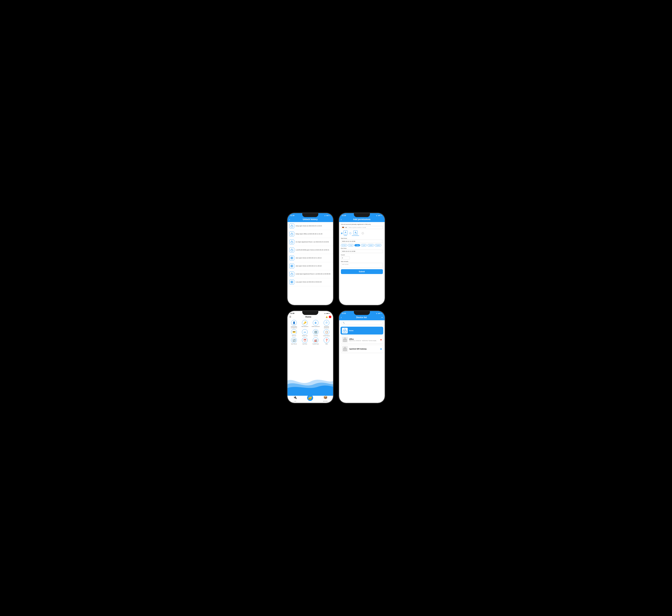  What do you see at coordinates (316, 333) in the screenshot?
I see `action-item: 🔢 Lock PIN` at bounding box center [316, 333].